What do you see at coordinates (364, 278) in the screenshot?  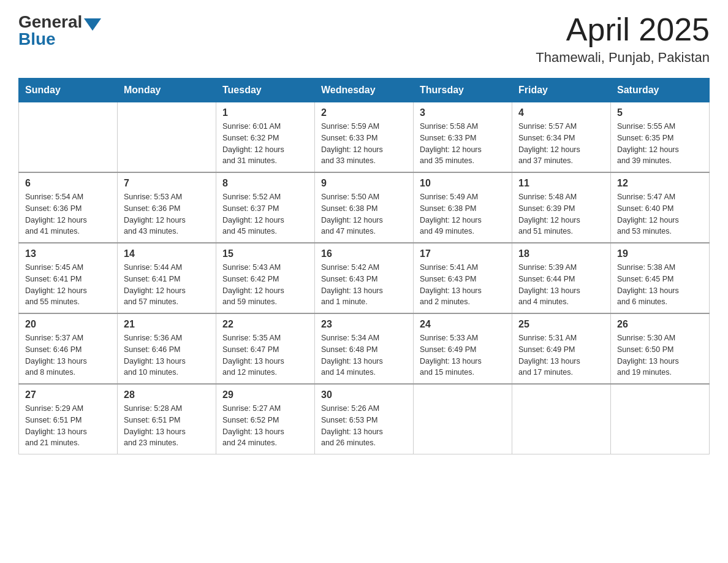 I see `calendar-cell: 16Sunrise: 5:42 AM Sunset: 6:43 PM Dayli…` at bounding box center [364, 278].